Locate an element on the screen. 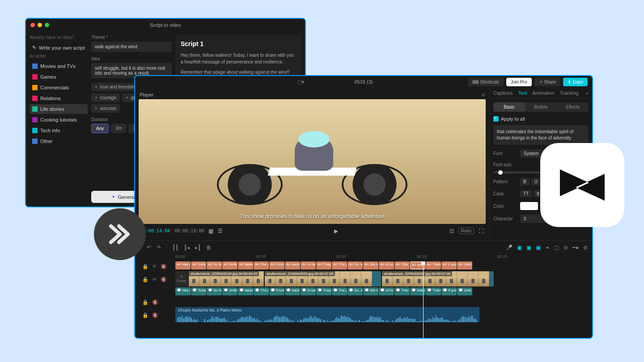  preview-icon: ▢ is located at coordinates (556, 248).